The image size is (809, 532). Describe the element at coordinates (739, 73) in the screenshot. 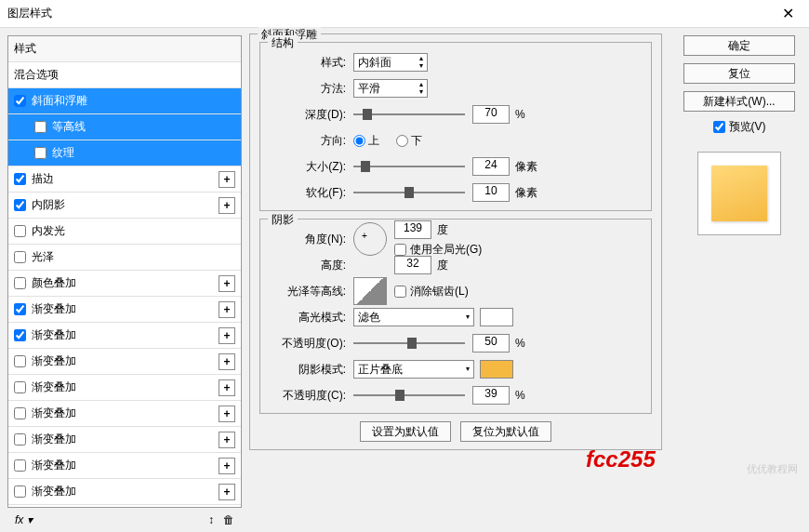

I see `cancel-button: 复位` at that location.